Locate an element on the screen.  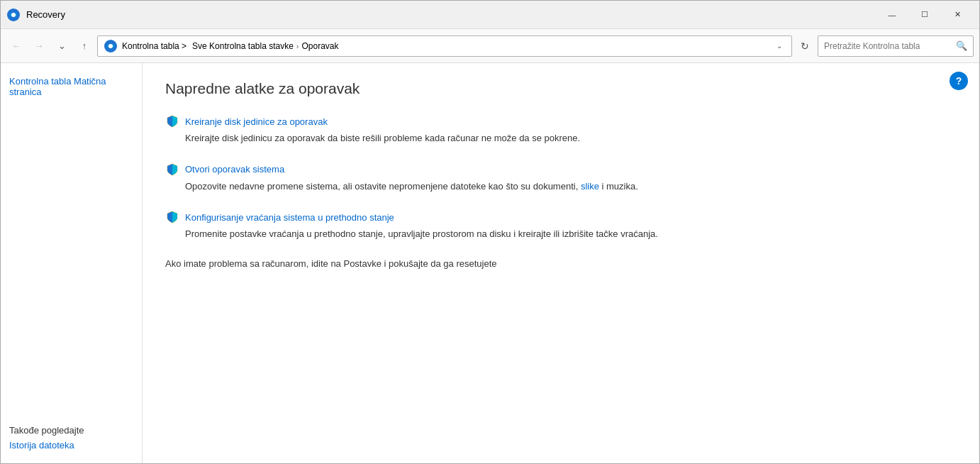
recovery-desc-1: Kreirajte disk jedinicu za oporavak da b… is located at coordinates (561, 138).